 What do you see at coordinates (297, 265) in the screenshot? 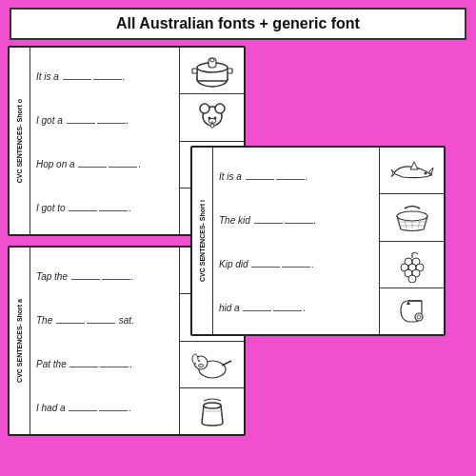
I see `sentence-line: Kip did .` at bounding box center [297, 265].